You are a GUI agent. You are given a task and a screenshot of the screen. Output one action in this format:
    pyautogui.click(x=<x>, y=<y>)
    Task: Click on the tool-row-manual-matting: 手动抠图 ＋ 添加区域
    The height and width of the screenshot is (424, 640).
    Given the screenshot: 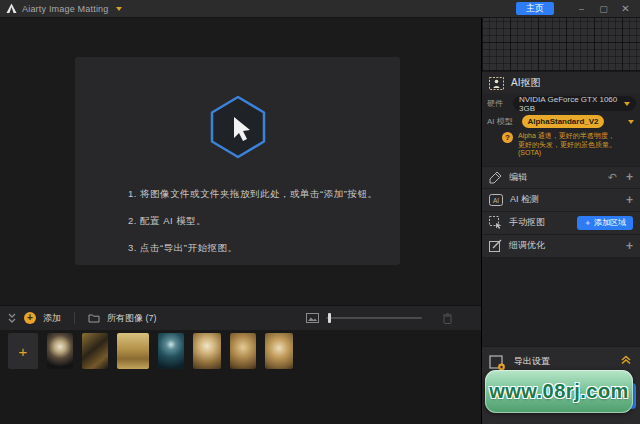 What is the action you would take?
    pyautogui.click(x=561, y=224)
    